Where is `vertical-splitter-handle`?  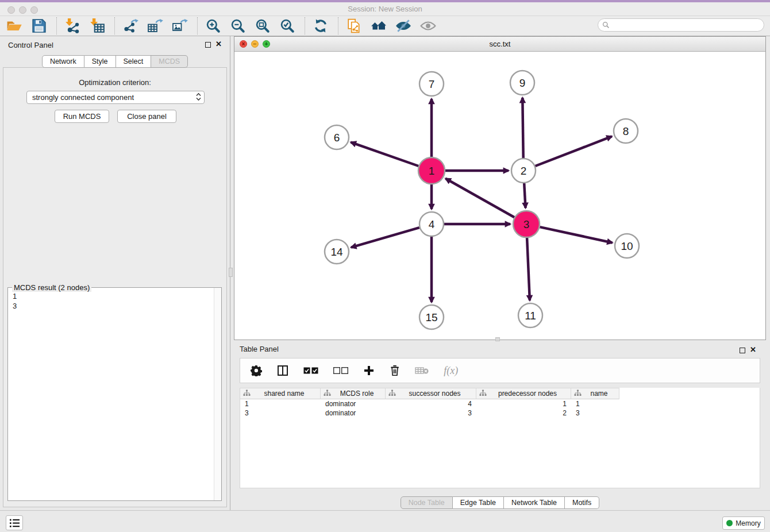 vertical-splitter-handle is located at coordinates (231, 272).